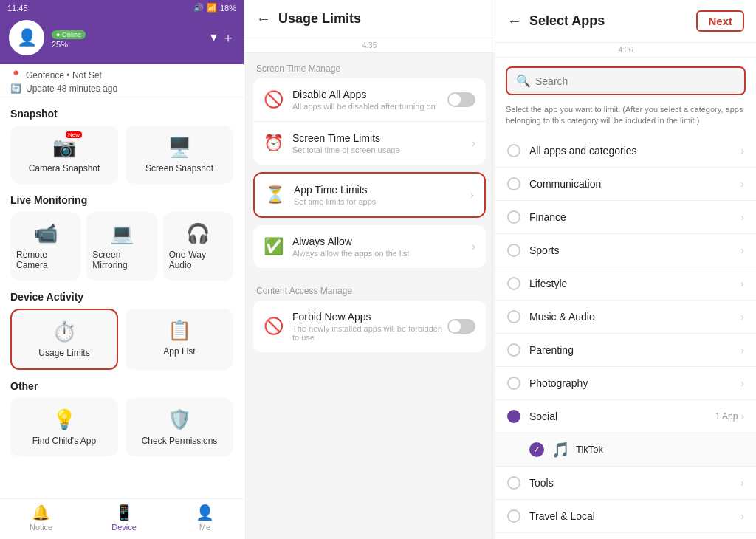 This screenshot has width=756, height=539. Describe the element at coordinates (626, 50) in the screenshot. I see `right-status-time: 4:36` at that location.